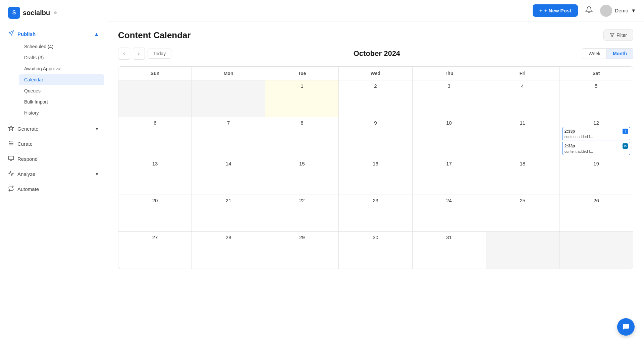 The height and width of the screenshot is (345, 644). I want to click on cal-cell-15: 15, so click(302, 177).